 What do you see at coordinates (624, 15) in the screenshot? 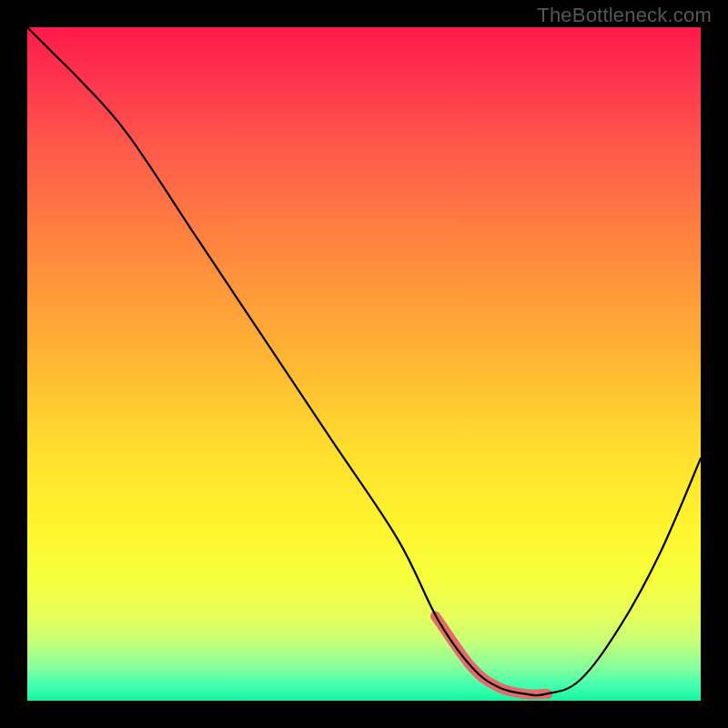
I see `watermark-text: TheBottleneck.com` at bounding box center [624, 15].